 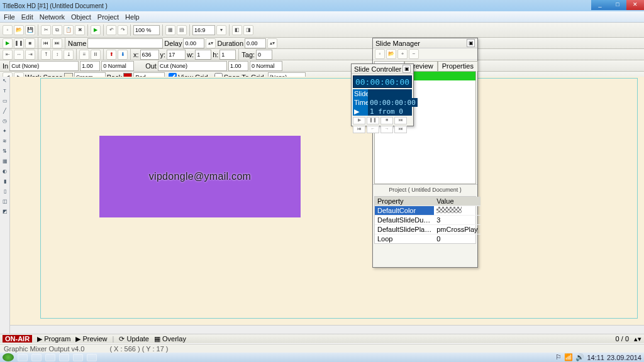 What do you see at coordinates (30, 30) in the screenshot?
I see `save-icon: 💾` at bounding box center [30, 30].